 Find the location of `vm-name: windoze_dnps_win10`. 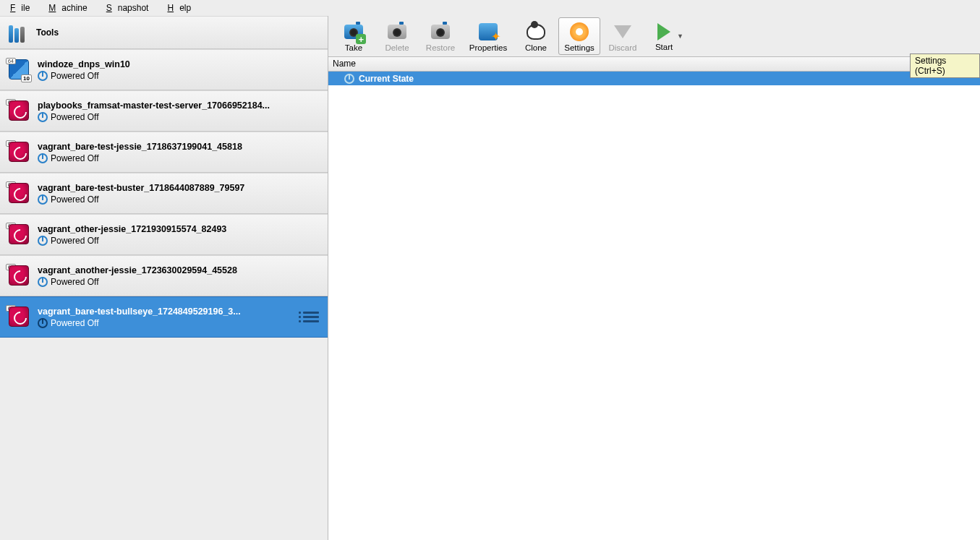

vm-name: windoze_dnps_win10 is located at coordinates (161, 64).